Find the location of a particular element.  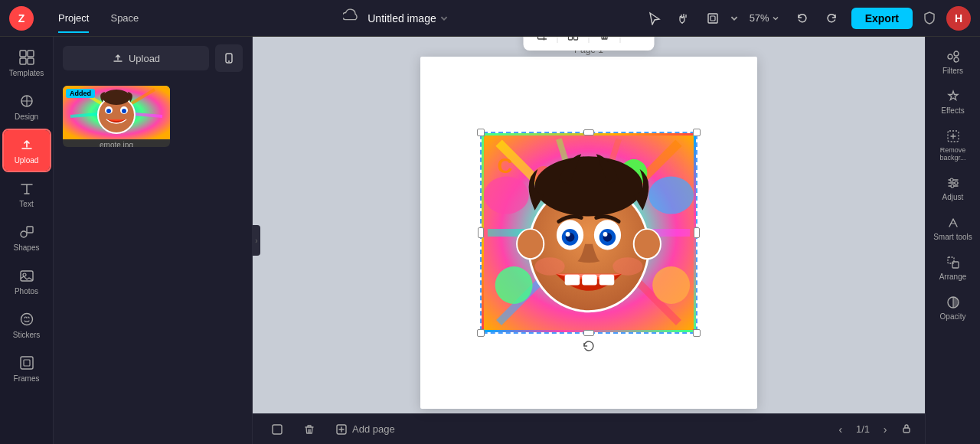

crop-tool-button is located at coordinates (542, 42).